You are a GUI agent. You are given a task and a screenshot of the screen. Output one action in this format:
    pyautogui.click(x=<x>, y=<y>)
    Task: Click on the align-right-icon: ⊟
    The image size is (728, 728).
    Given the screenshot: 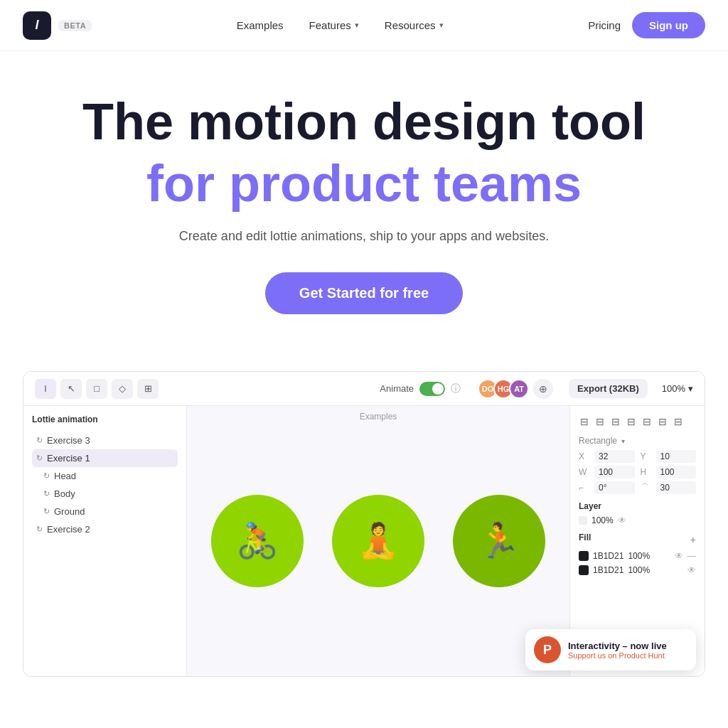 What is the action you would take?
    pyautogui.click(x=616, y=422)
    